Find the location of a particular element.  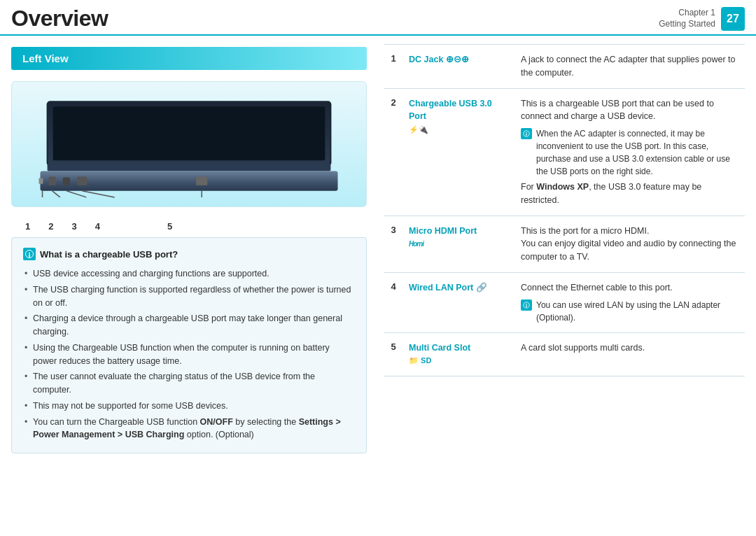

row-1-desc: A jack to connect the AC adapter that su… is located at coordinates (630, 67).